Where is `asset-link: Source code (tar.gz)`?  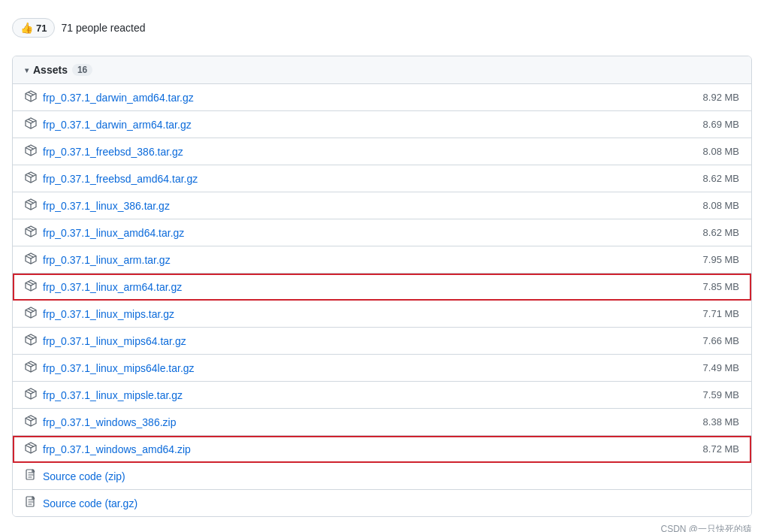 asset-link: Source code (tar.gz) is located at coordinates (90, 503).